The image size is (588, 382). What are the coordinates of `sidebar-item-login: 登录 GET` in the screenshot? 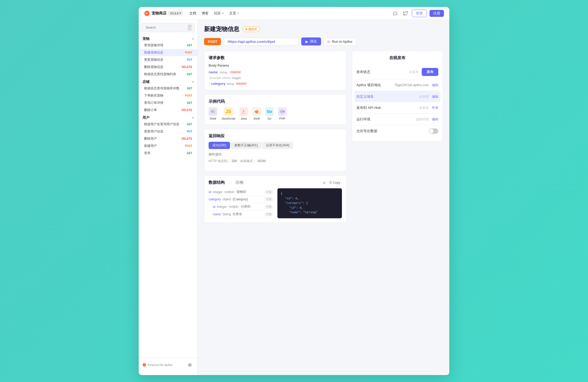 It's located at (168, 153).